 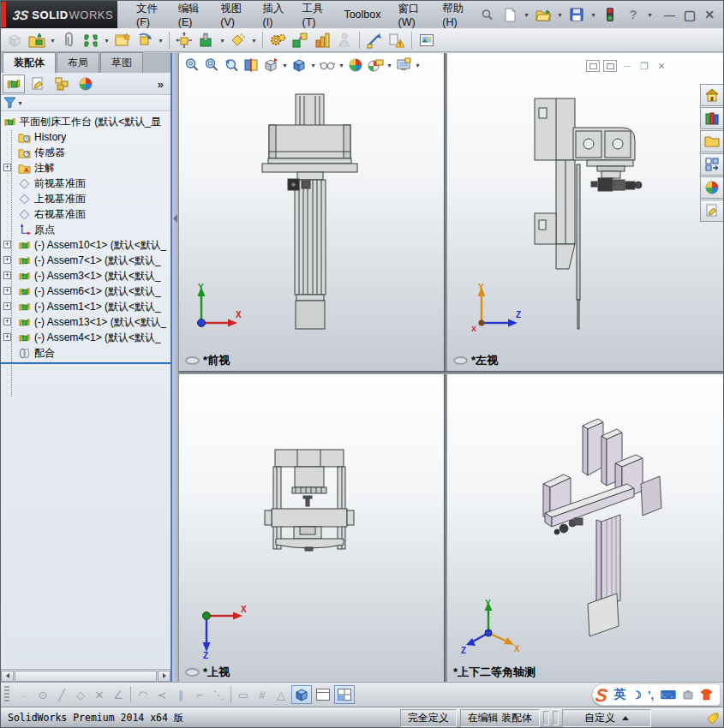 I want to click on tree-item-assem7: (-) Assem7<1> (默认<默认_, so click(x=86, y=260).